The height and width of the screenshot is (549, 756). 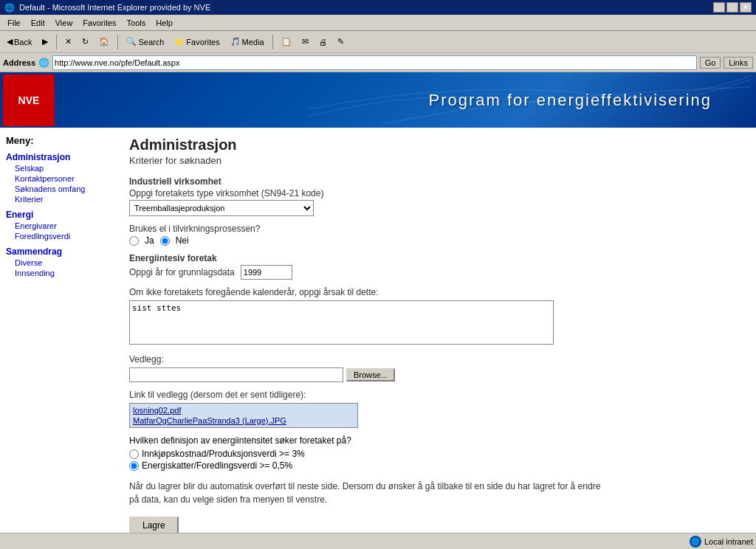 I want to click on browse-button: Browse..., so click(x=371, y=375).